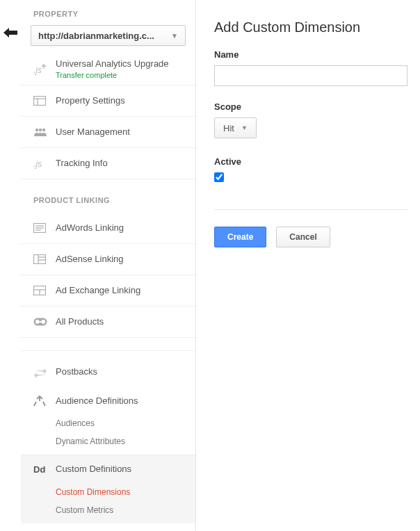 The image size is (420, 531). I want to click on nav-adwords-linking: AdWords Linking, so click(108, 228).